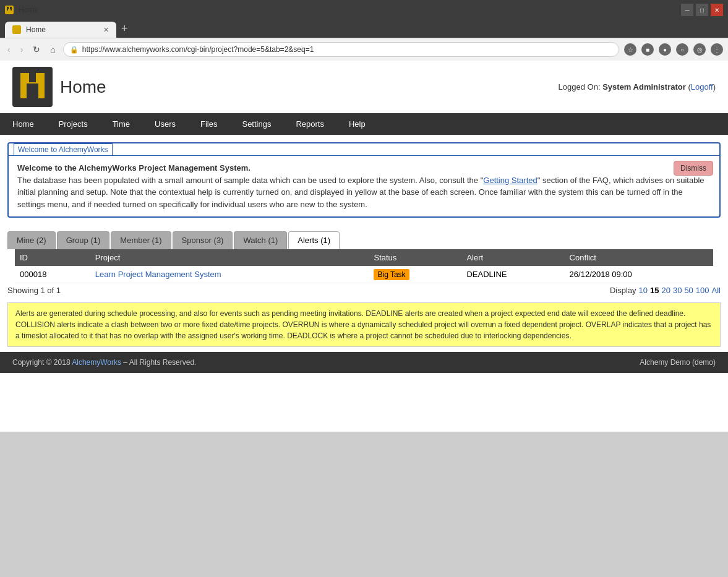  I want to click on nav-files: Files, so click(209, 124).